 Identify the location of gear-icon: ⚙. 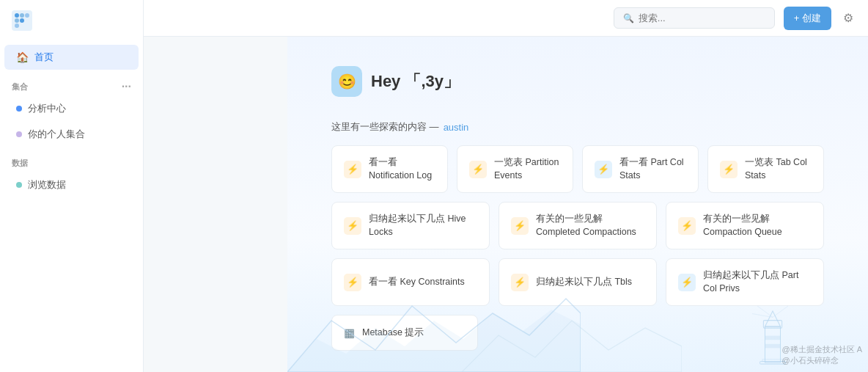
(848, 18).